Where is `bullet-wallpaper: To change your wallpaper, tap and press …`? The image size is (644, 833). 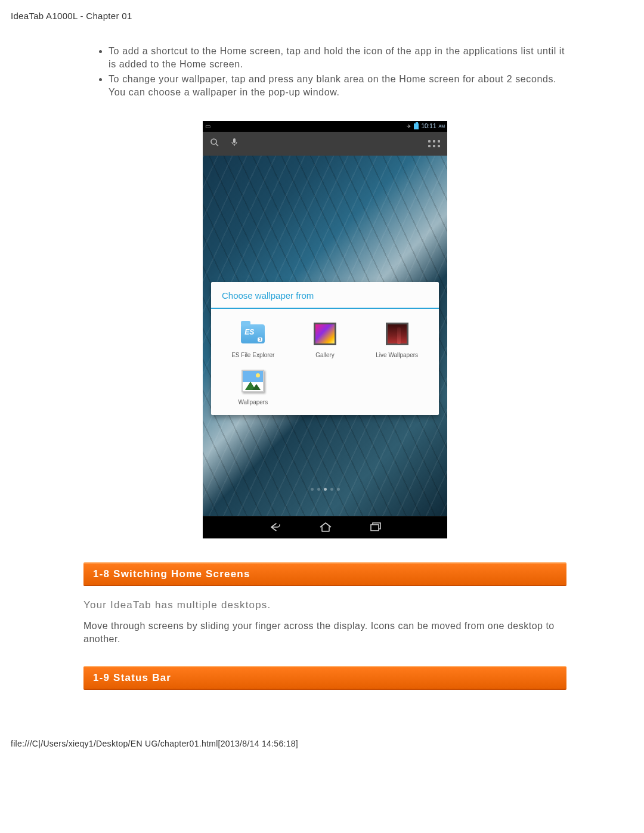
bullet-wallpaper: To change your wallpaper, tap and press … is located at coordinates (338, 86).